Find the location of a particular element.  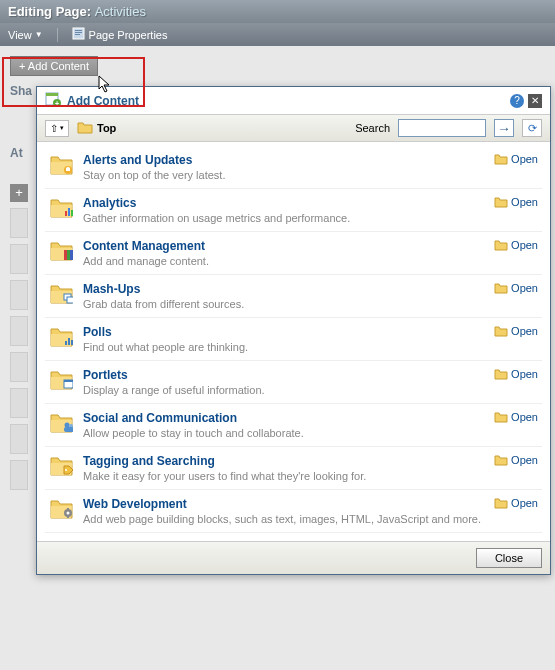

category-title-link: Mash-Ups is located at coordinates (112, 289).